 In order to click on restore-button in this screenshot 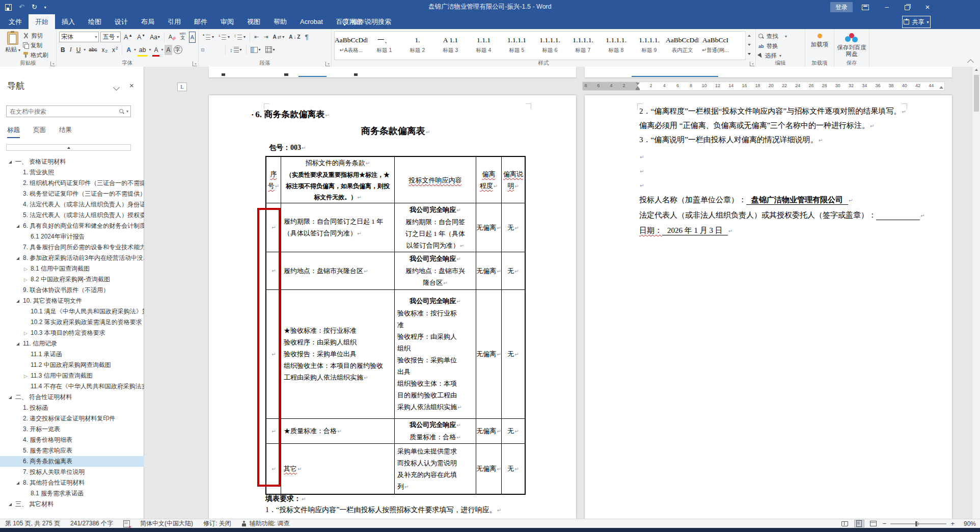, I will do `click(907, 7)`.